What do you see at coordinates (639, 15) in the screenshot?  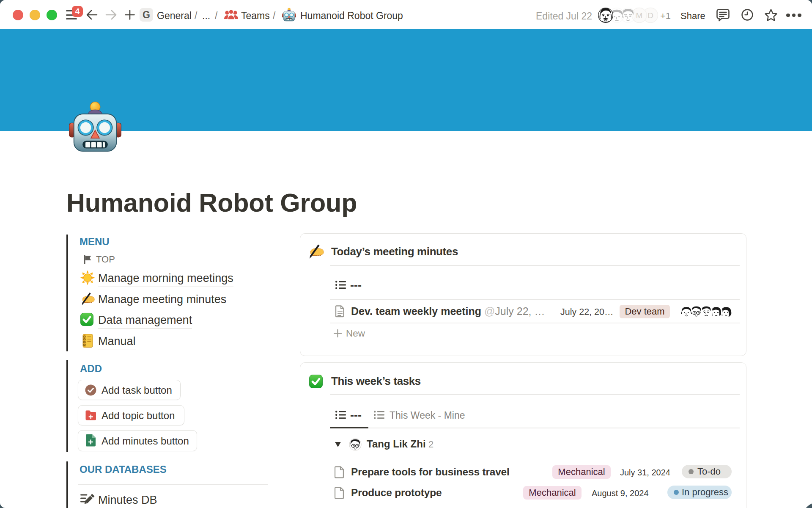 I see `svg-text: M` at bounding box center [639, 15].